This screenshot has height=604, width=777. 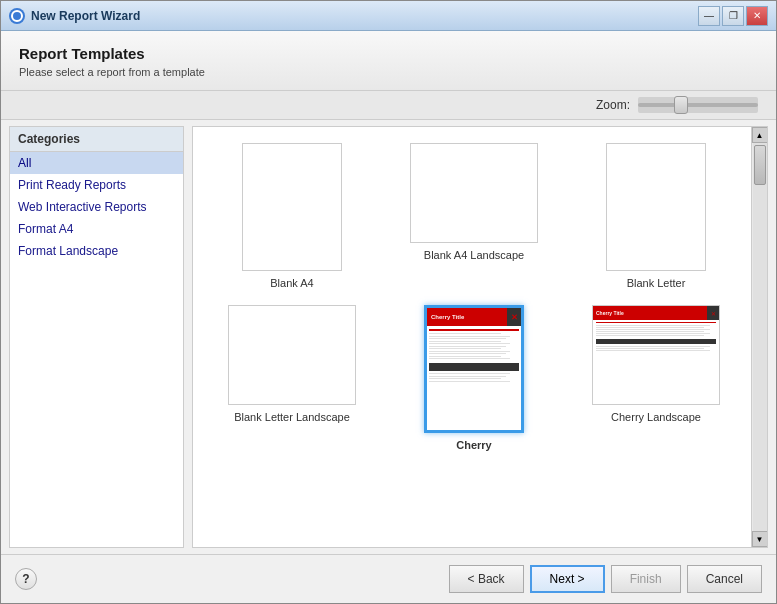 What do you see at coordinates (17, 16) in the screenshot?
I see `window-icon` at bounding box center [17, 16].